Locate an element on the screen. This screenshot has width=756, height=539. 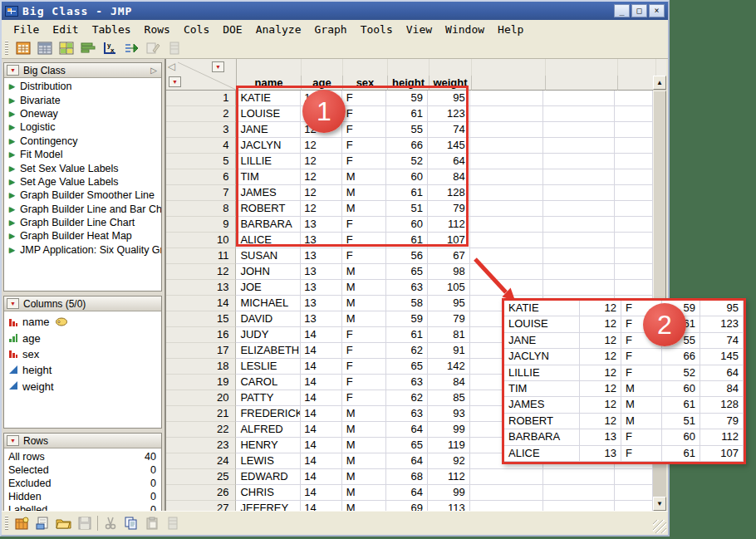
row-number-cell: 20 is located at coordinates (201, 399).